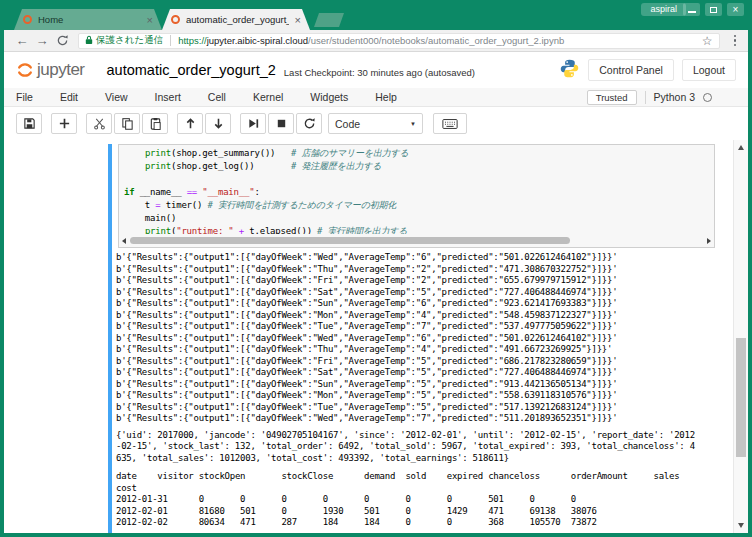  I want to click on tab-home: Home ×, so click(88, 20).